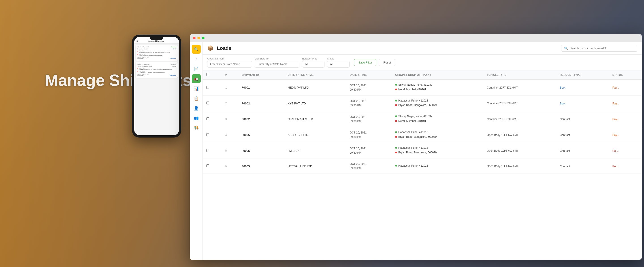 The image size is (644, 267). Describe the element at coordinates (387, 62) in the screenshot. I see `reset-button: Reset` at that location.